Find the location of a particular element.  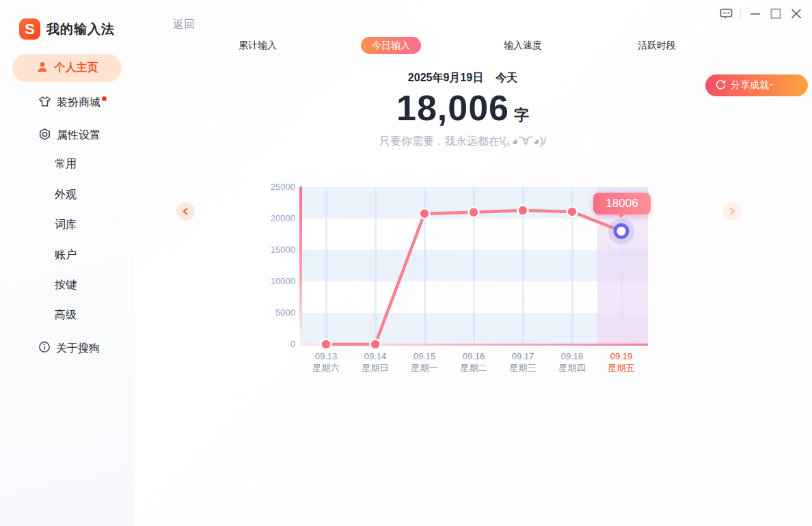

x-tick-weekday: 星期日 is located at coordinates (375, 368).